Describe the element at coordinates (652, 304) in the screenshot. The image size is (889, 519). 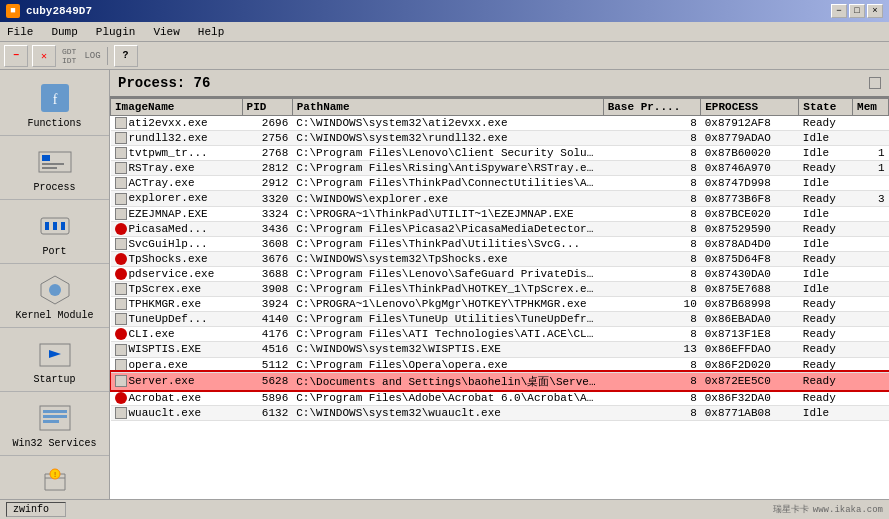
I see `process-base: 10` at that location.